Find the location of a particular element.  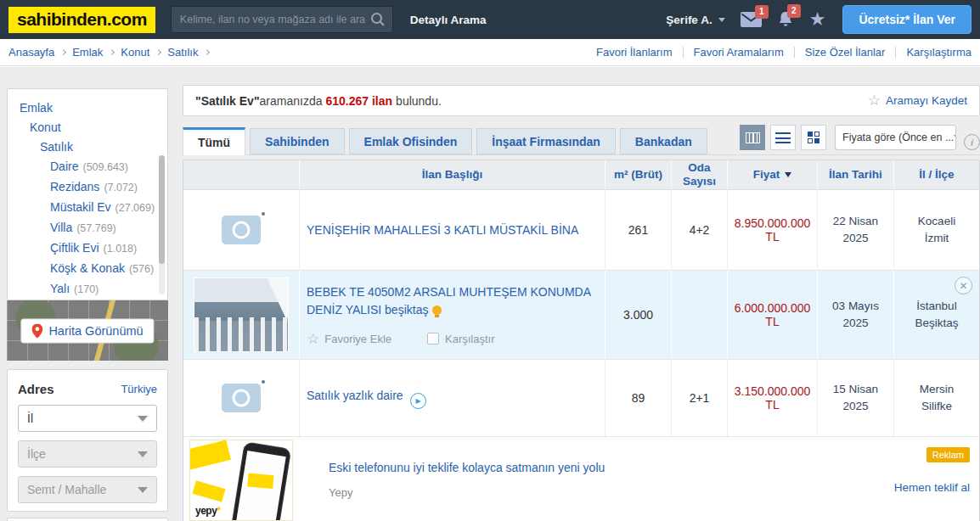

category-count: (27.069) is located at coordinates (136, 209).